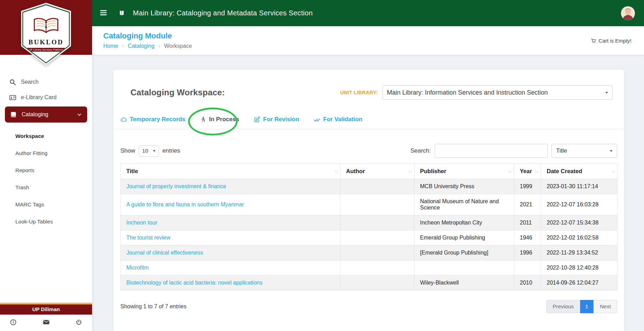 This screenshot has width=644, height=331. Describe the element at coordinates (231, 238) in the screenshot. I see `cell-title: The tourist review` at that location.